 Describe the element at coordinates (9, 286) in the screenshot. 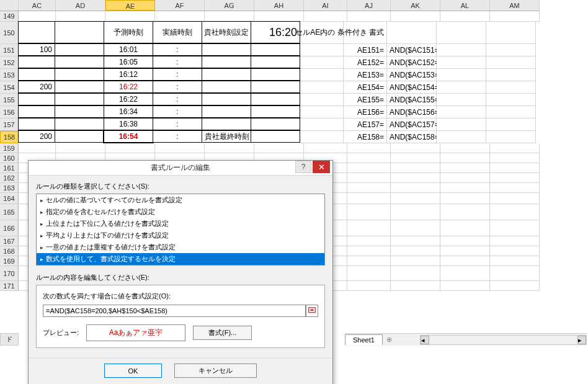

I see `row-header-171: 171` at that location.